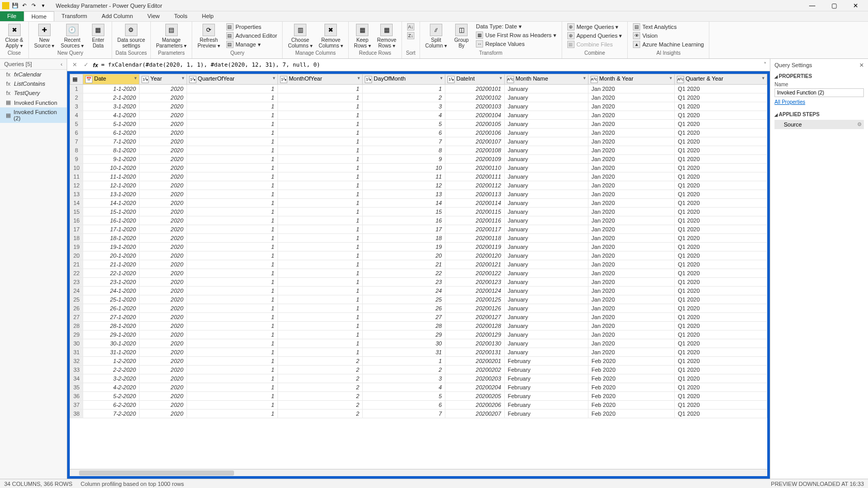 Image resolution: width=868 pixels, height=488 pixels. Describe the element at coordinates (516, 27) in the screenshot. I see `data-type-button: Data Type: Date ▾` at that location.